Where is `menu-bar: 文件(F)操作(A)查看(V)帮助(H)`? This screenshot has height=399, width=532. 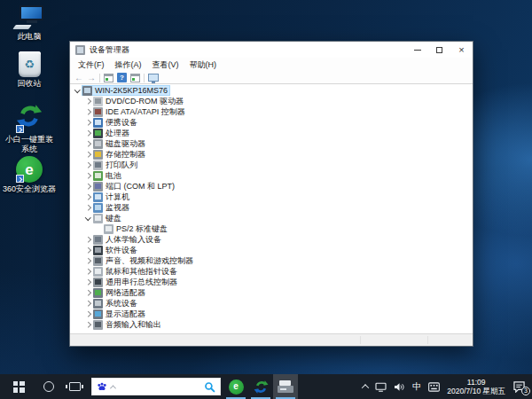
menu-bar: 文件(F)操作(A)查看(V)帮助(H) is located at coordinates (271, 65).